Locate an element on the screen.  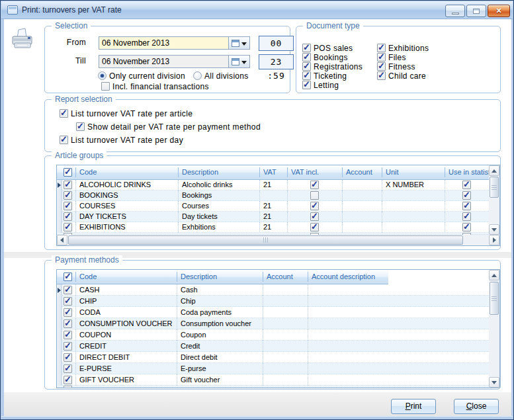
payment-methods-vertical-scrollbar is located at coordinates (494, 329).